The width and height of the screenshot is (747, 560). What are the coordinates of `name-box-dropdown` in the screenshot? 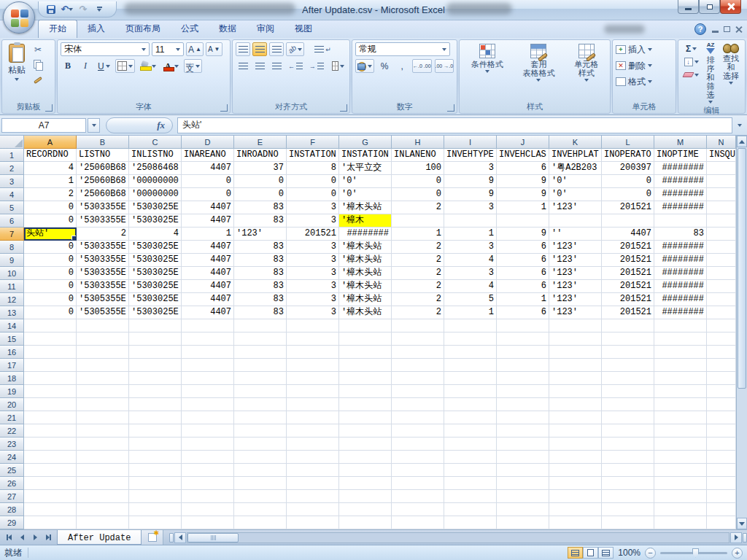 It's located at (93, 125).